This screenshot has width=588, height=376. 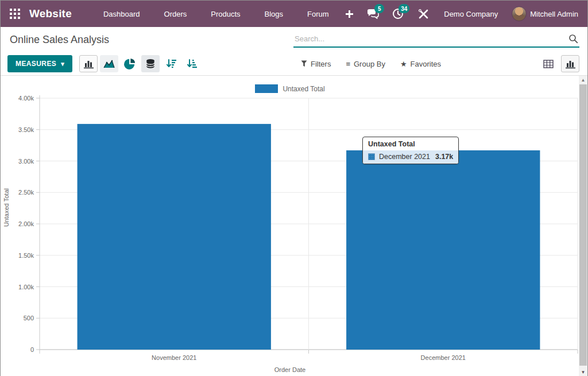 What do you see at coordinates (26, 98) in the screenshot?
I see `y-tick-label: 4.00k` at bounding box center [26, 98].